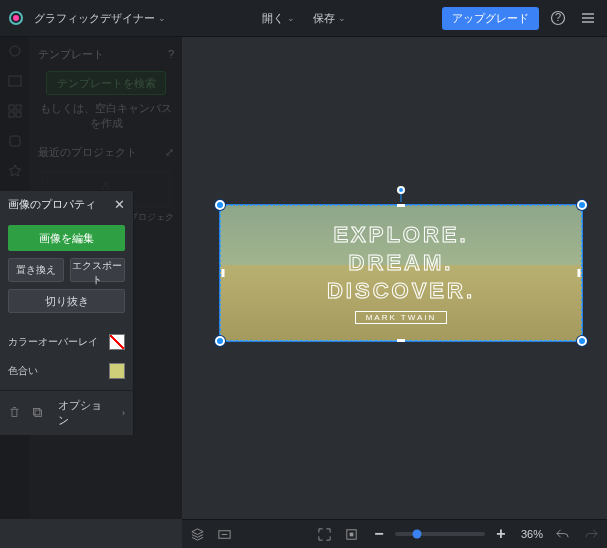 Image resolution: width=607 pixels, height=548 pixels. What do you see at coordinates (53, 342) in the screenshot?
I see `color-overlay-label: カラーオーバーレイ` at bounding box center [53, 342].